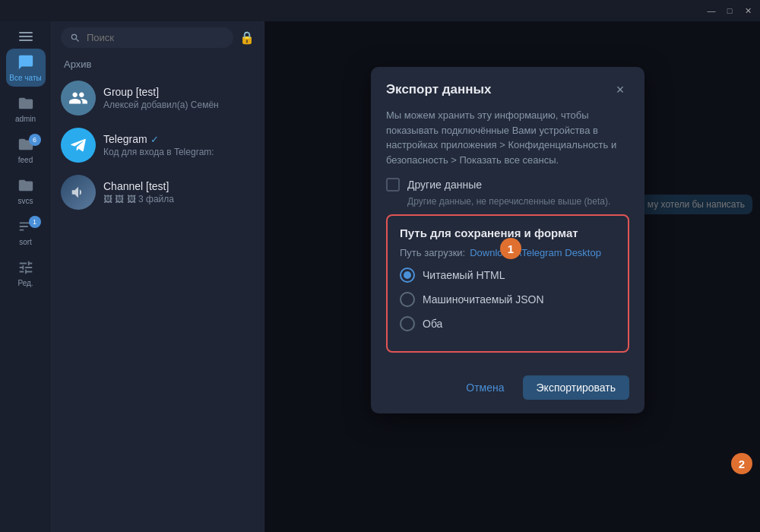  I want to click on dialog-footer: Отмена Экспортировать, so click(508, 391).